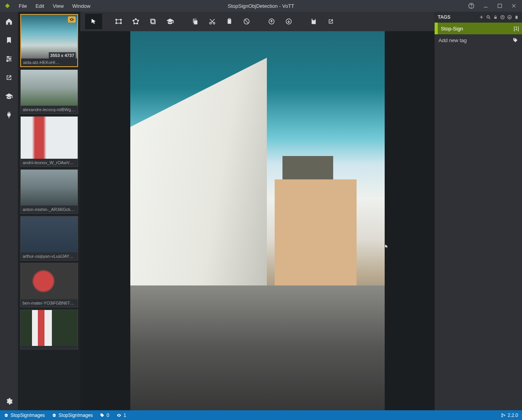 The width and height of the screenshot is (522, 420). What do you see at coordinates (502, 17) in the screenshot?
I see `move-tag-up-icon` at bounding box center [502, 17].